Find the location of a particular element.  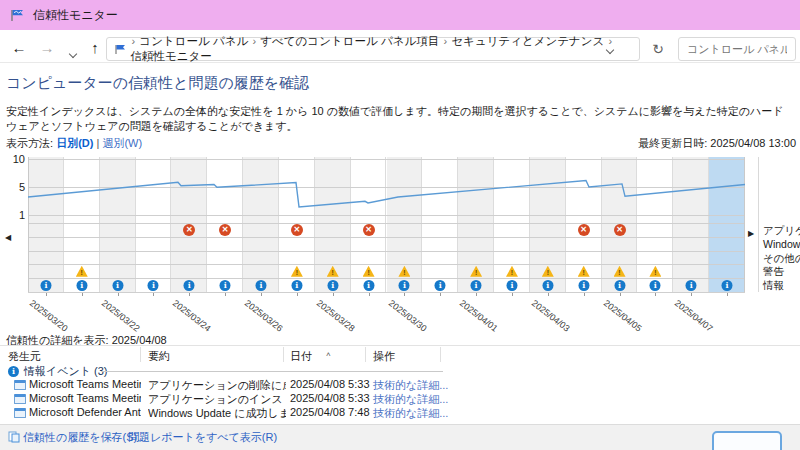

breadcrumb-segment: 信頼性モニター is located at coordinates (172, 56).